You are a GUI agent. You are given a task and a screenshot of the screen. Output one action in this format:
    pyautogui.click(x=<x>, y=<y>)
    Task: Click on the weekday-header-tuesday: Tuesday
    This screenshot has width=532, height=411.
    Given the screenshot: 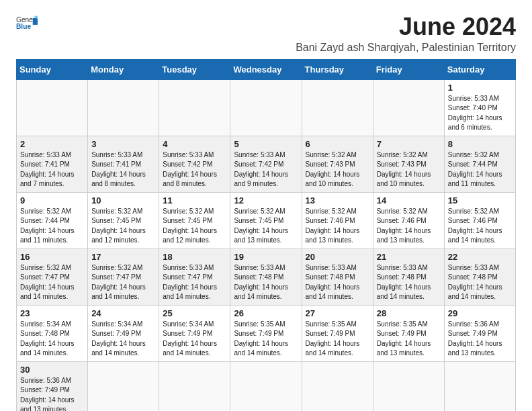 What is the action you would take?
    pyautogui.click(x=195, y=69)
    